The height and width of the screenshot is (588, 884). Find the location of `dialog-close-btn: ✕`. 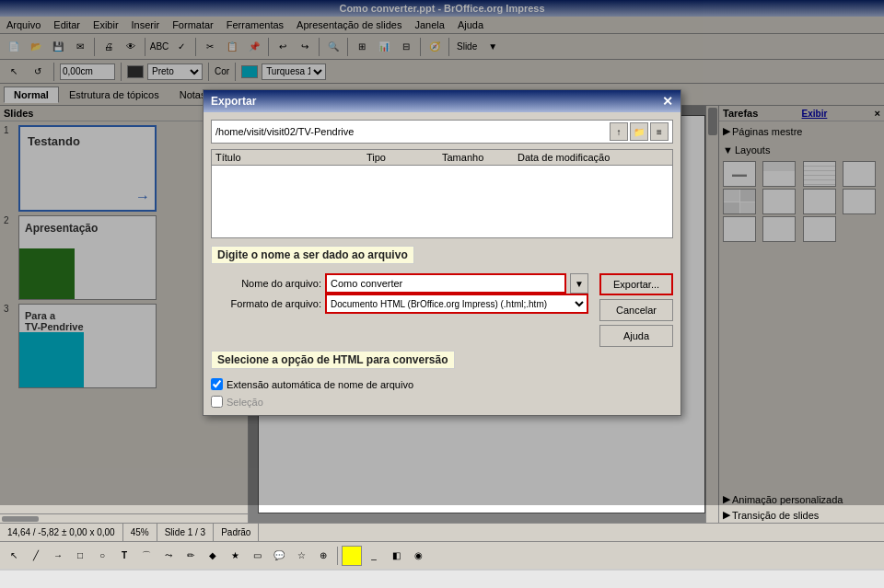

dialog-close-btn: ✕ is located at coordinates (668, 101).